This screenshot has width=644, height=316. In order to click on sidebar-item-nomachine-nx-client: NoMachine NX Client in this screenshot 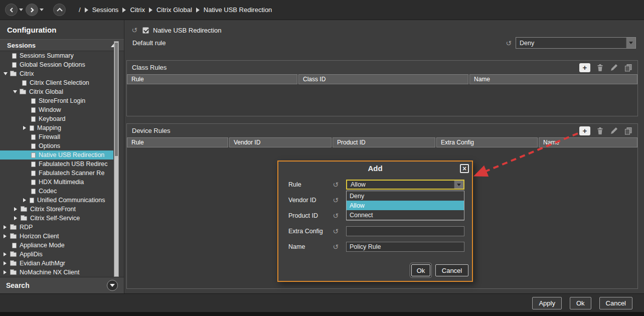, I will do `click(57, 272)`.